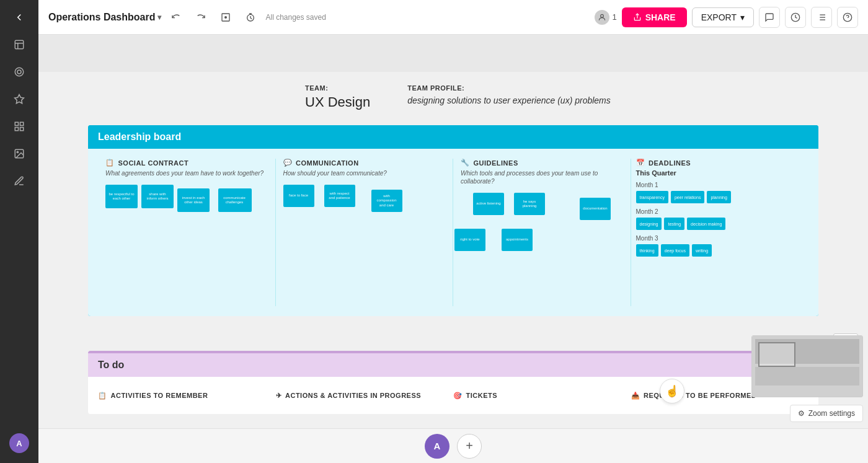 This screenshot has height=463, width=868. Describe the element at coordinates (649, 224) in the screenshot. I see `deadline-tag: designing` at that location.